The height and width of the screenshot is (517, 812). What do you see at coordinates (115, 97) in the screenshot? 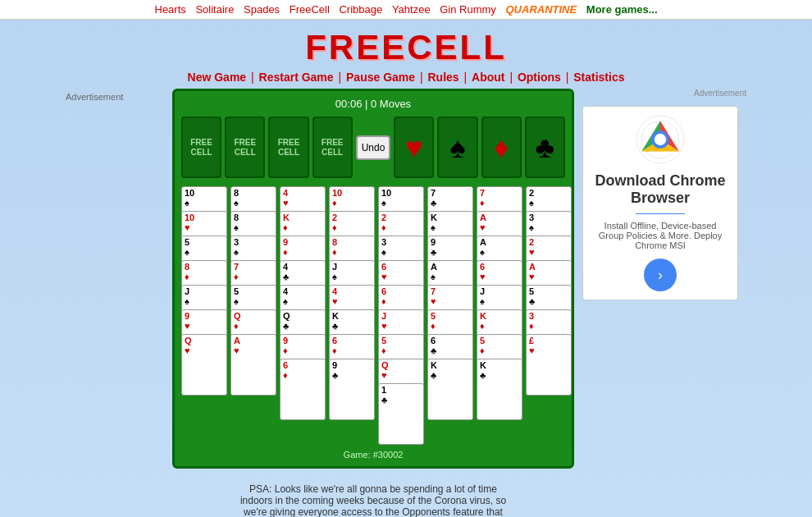
I see `left-ad-label: Advertisement` at bounding box center [115, 97].